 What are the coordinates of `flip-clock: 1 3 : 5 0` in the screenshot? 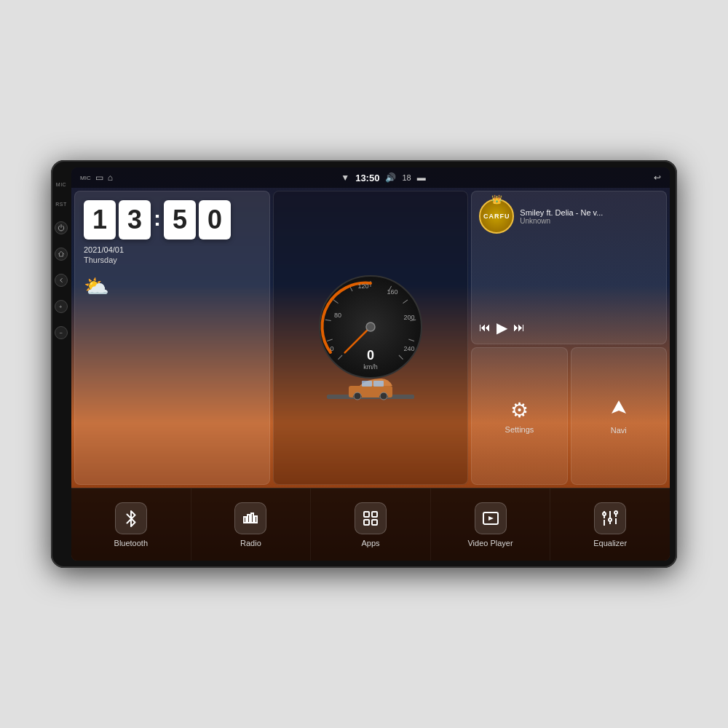 It's located at (157, 220).